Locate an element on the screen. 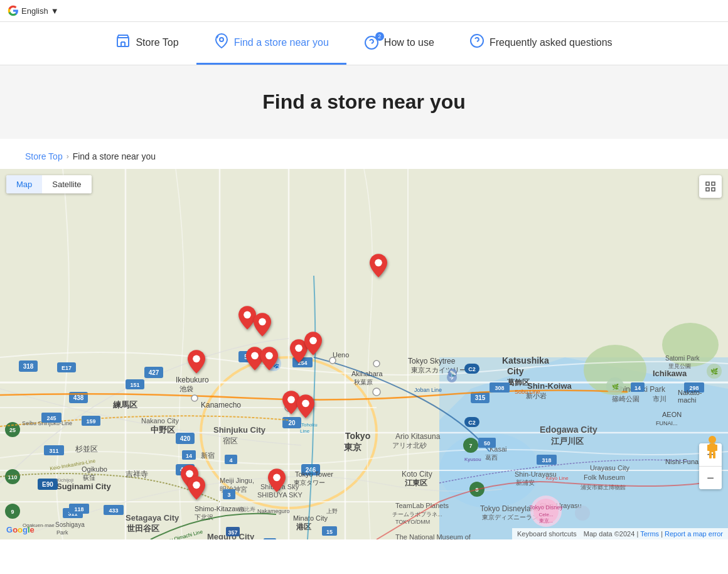 The image size is (728, 574). svg-text: 438 is located at coordinates (79, 398).